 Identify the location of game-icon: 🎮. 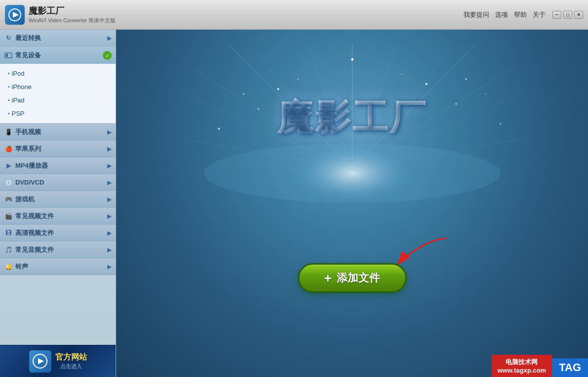
(8, 199).